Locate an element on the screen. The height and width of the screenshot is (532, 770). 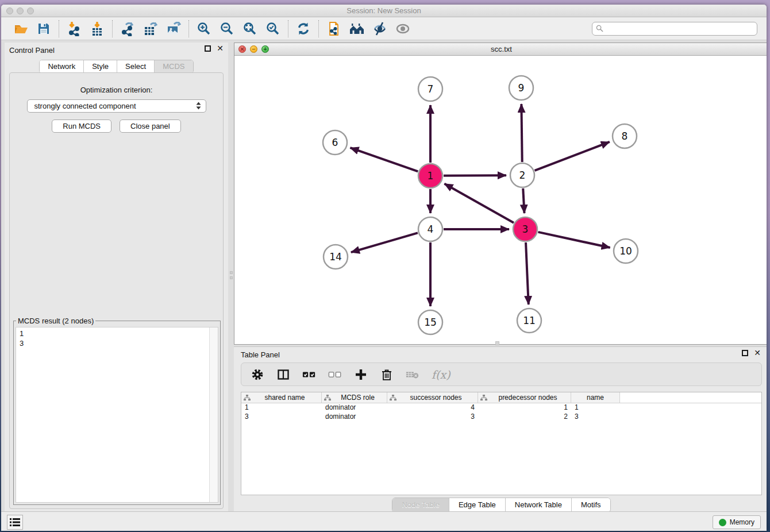
table-panel-title: Table Panel is located at coordinates (260, 355).